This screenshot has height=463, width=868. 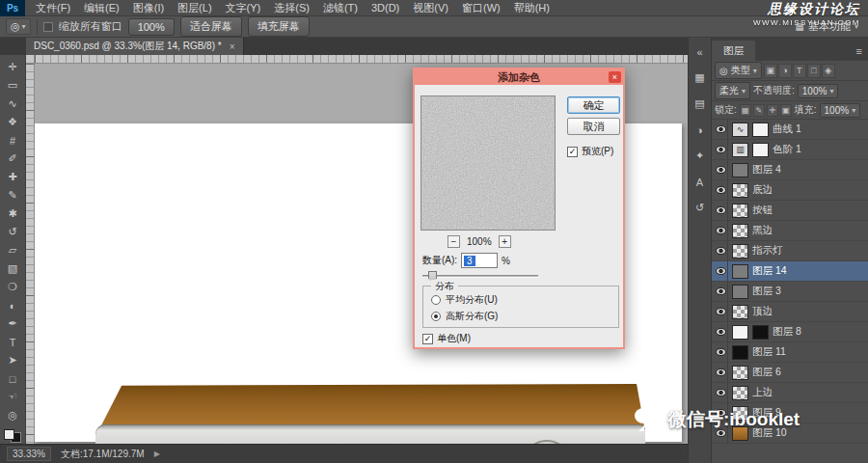 What do you see at coordinates (291, 8) in the screenshot?
I see `menu-item-select: 选择(S)` at bounding box center [291, 8].